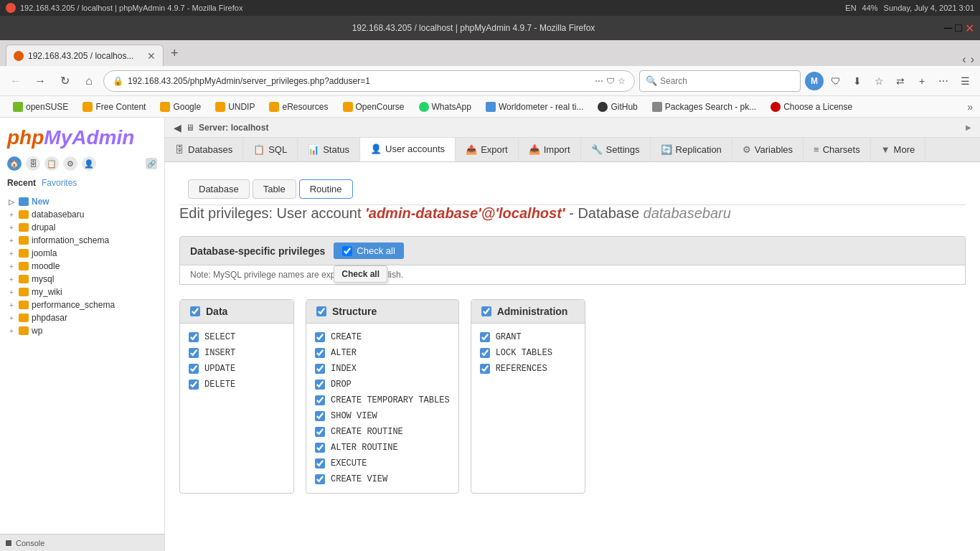 Image resolution: width=980 pixels, height=551 pixels. I want to click on new-tab-button: +, so click(175, 53).